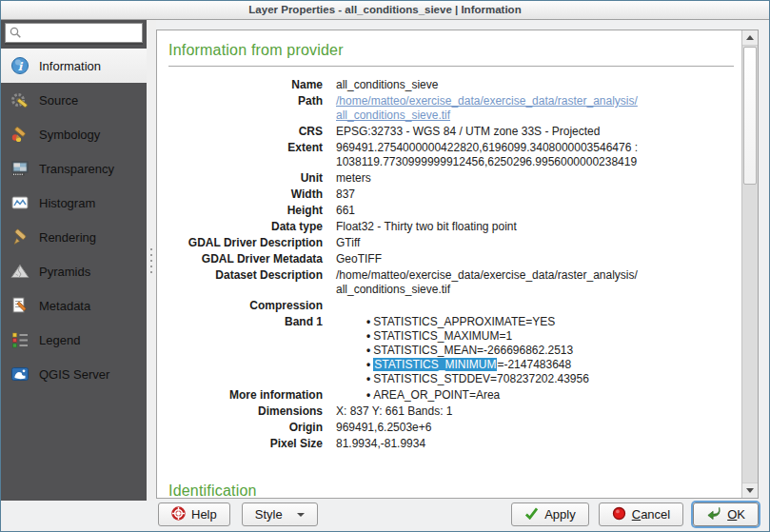  What do you see at coordinates (549, 337) in the screenshot?
I see `statistic-item: STATISTICS_MAXIMUM=1` at bounding box center [549, 337].